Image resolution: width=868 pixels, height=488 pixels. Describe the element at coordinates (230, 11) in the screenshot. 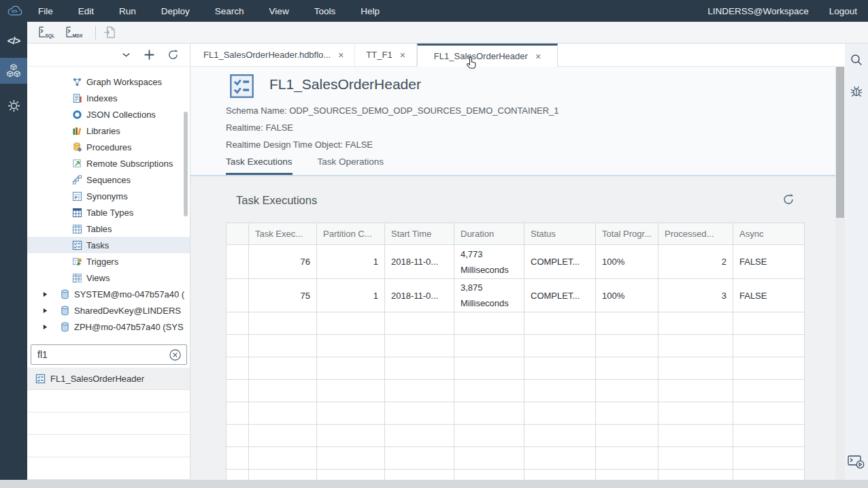

I see `menu-search: Search` at that location.